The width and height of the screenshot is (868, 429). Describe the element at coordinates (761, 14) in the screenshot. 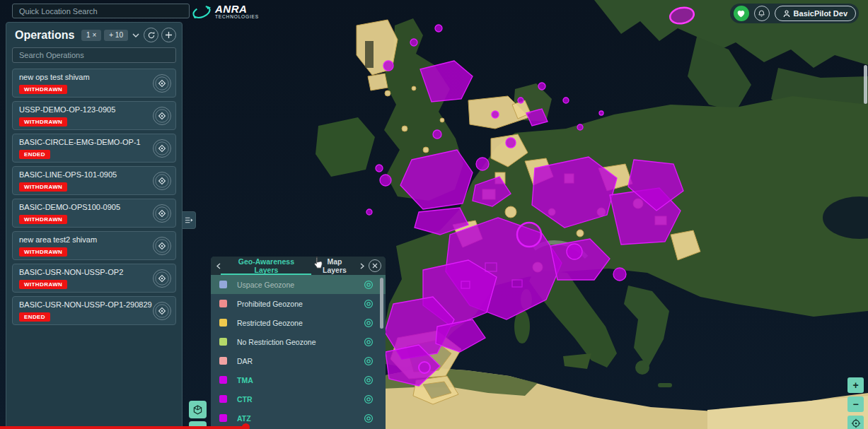

I see `bell-icon` at that location.